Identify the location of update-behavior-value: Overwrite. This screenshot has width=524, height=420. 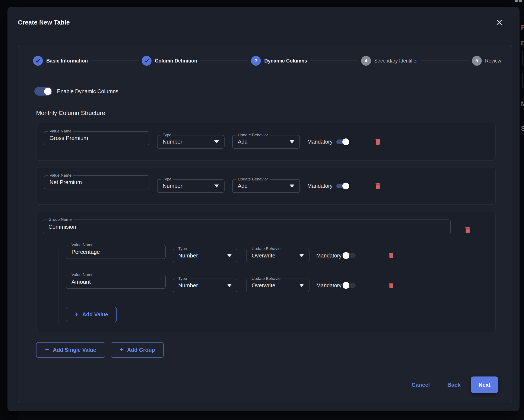
(263, 256).